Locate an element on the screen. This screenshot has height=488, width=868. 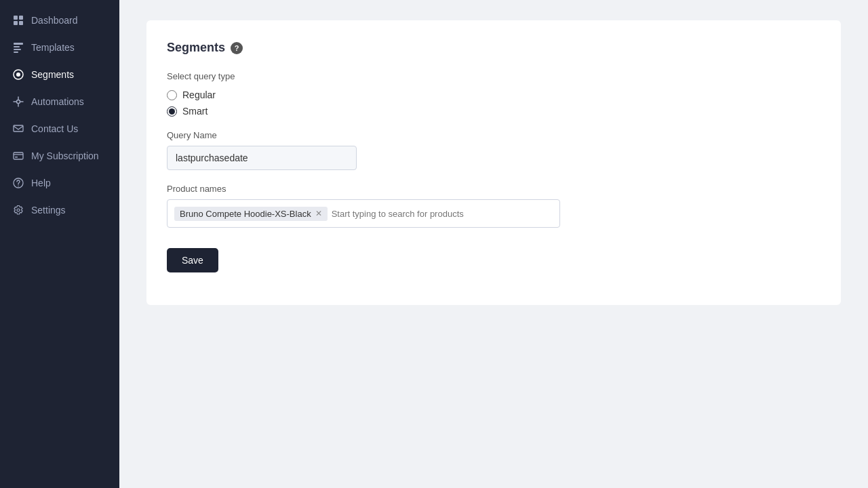
page-title-text: Segments is located at coordinates (196, 47).